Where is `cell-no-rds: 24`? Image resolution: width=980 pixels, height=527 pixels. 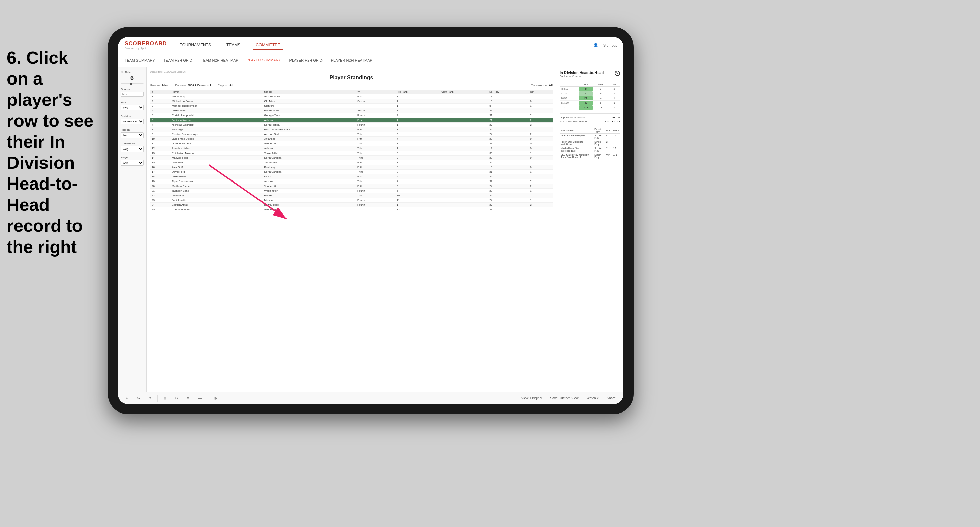
cell-no-rds: 24 is located at coordinates (508, 200).